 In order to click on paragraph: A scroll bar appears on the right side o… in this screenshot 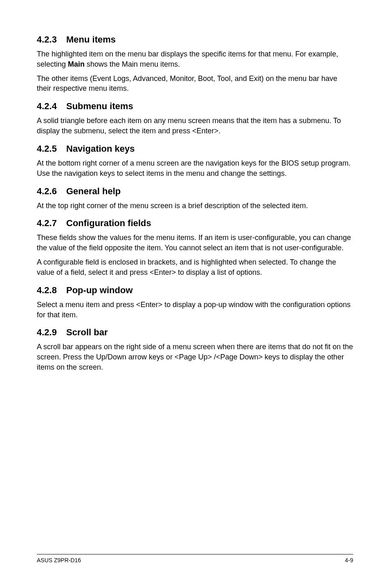, I will do `click(195, 357)`.